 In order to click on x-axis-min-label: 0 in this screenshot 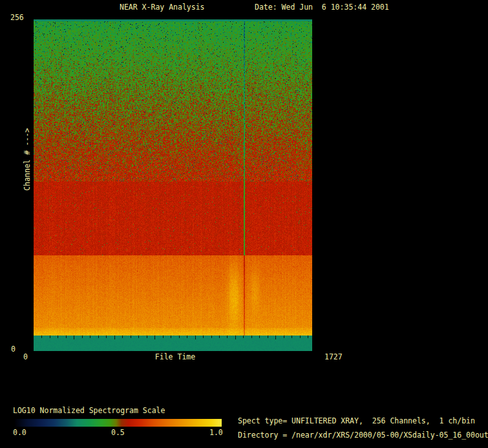, I will do `click(26, 357)`.